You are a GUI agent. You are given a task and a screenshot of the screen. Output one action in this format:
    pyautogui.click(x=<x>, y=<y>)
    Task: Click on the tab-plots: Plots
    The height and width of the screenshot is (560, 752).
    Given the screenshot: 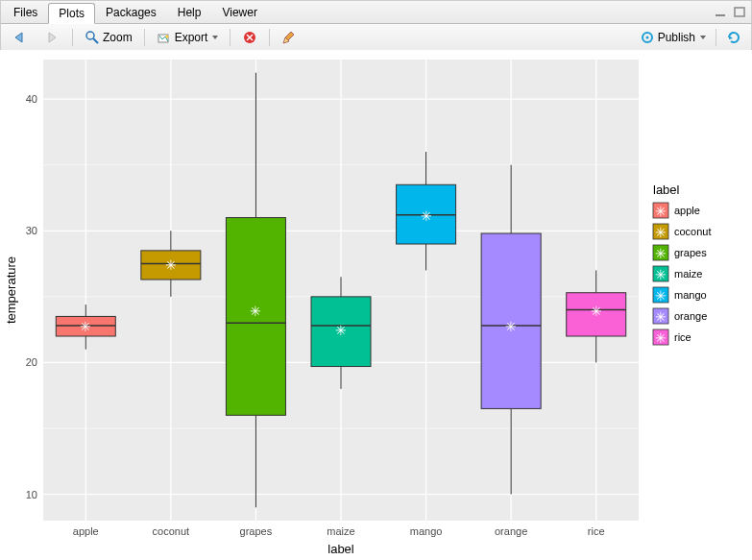 What is the action you would take?
    pyautogui.click(x=71, y=13)
    